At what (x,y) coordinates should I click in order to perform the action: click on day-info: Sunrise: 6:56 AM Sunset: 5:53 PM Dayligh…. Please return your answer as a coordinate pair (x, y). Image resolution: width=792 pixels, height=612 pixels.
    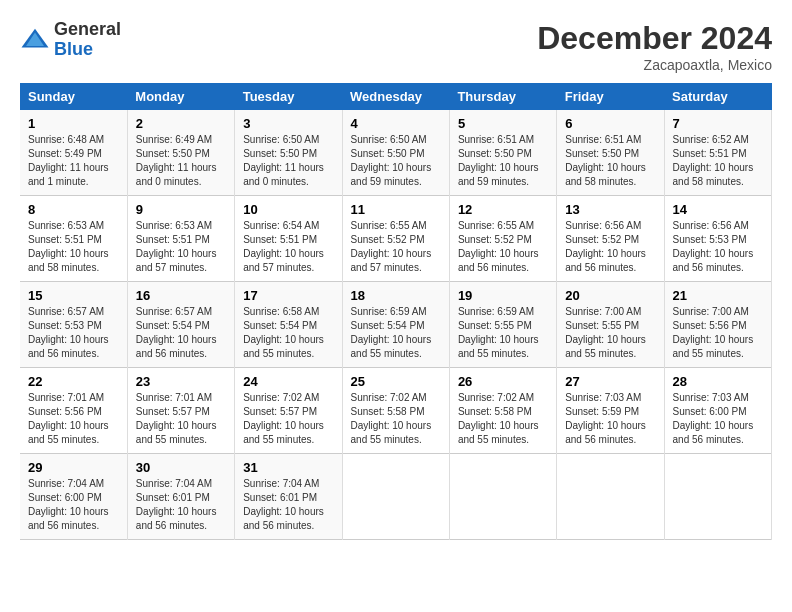
    Looking at the image, I should click on (718, 247).